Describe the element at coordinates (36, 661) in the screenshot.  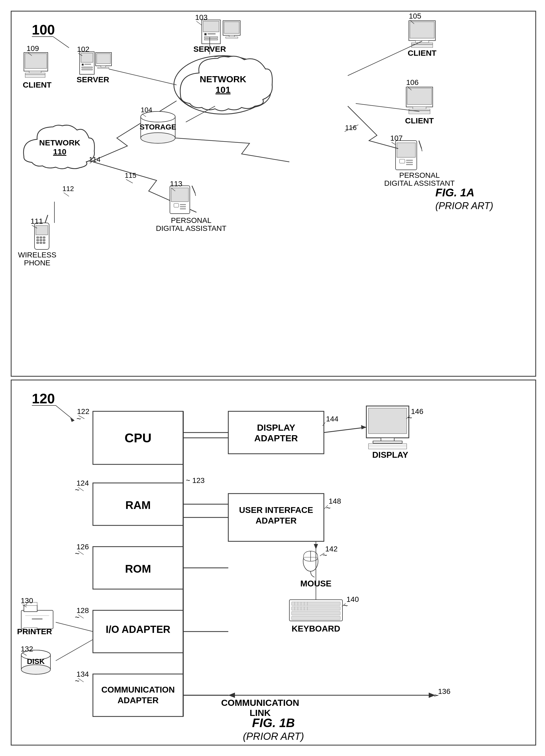
I see `svg-text: DISK` at that location.